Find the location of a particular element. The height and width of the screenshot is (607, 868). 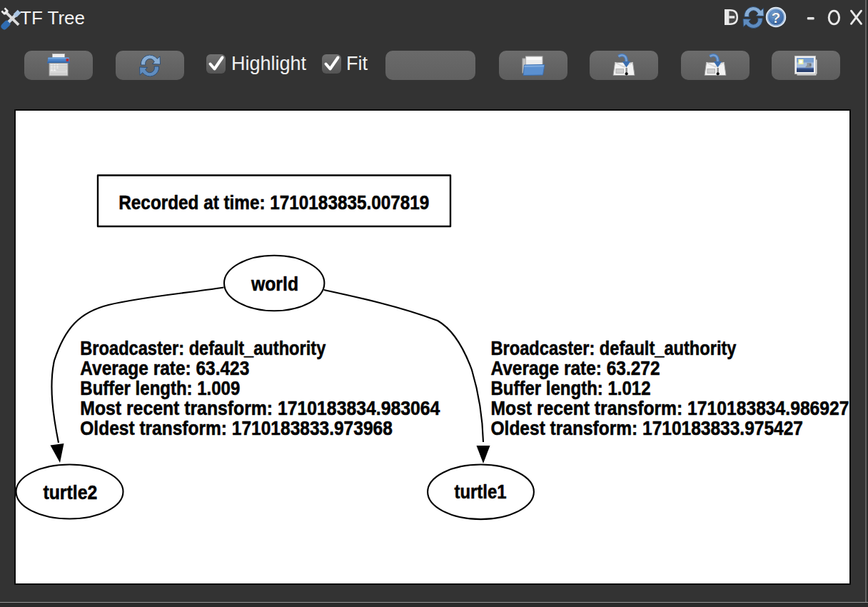

svg-text: turtle1 is located at coordinates (481, 491).